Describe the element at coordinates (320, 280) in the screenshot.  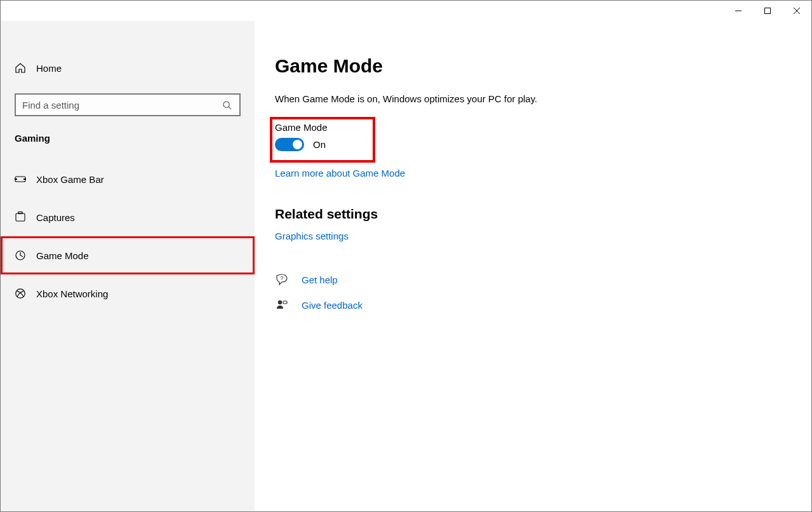
I see `get-help-link: Get help` at that location.